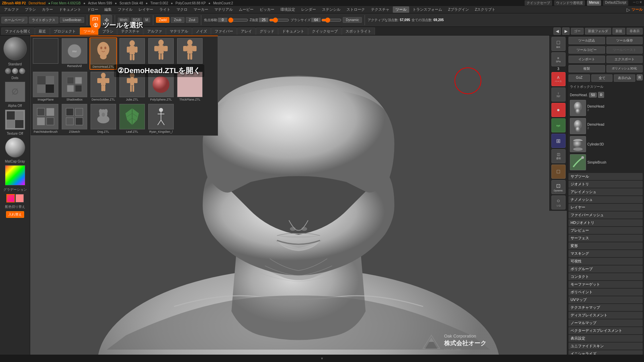 The height and width of the screenshot is (362, 644). What do you see at coordinates (15, 120) in the screenshot?
I see `texture-preview` at bounding box center [15, 120].